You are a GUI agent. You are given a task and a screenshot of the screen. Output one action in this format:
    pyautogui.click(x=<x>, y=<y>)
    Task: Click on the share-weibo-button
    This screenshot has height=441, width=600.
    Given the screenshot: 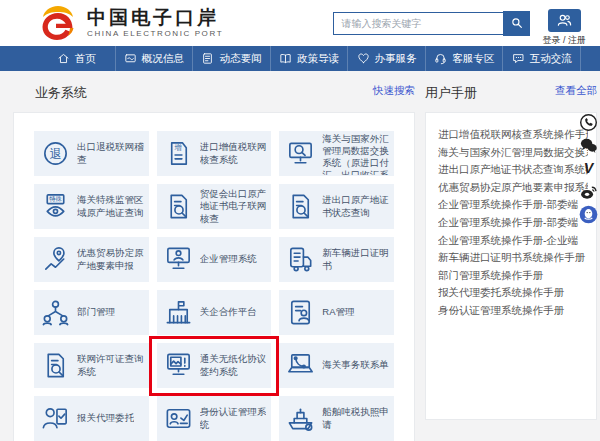 What is the action you would take?
    pyautogui.click(x=588, y=192)
    